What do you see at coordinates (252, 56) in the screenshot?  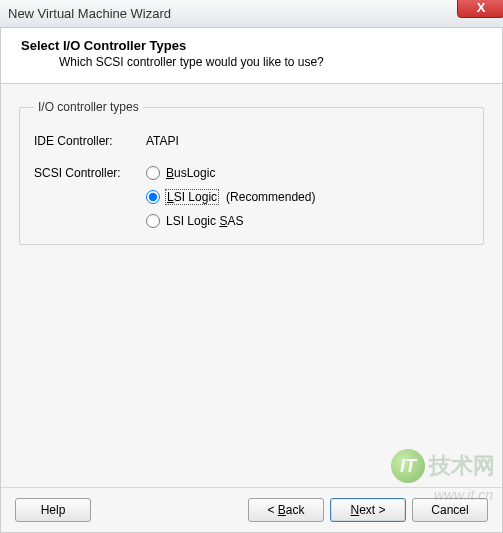 I see `wizard-header: Select I/O Controller Types Which SCSI c…` at bounding box center [252, 56].